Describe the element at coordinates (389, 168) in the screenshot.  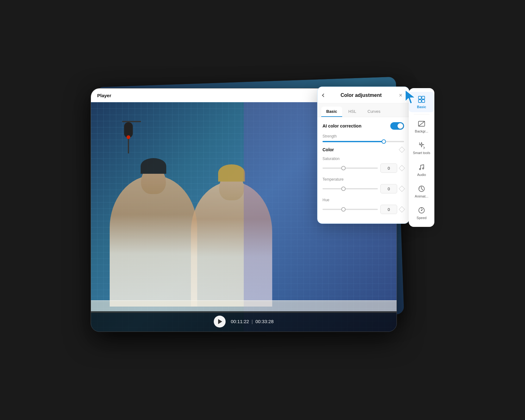
I see `saturation-value-input` at that location.